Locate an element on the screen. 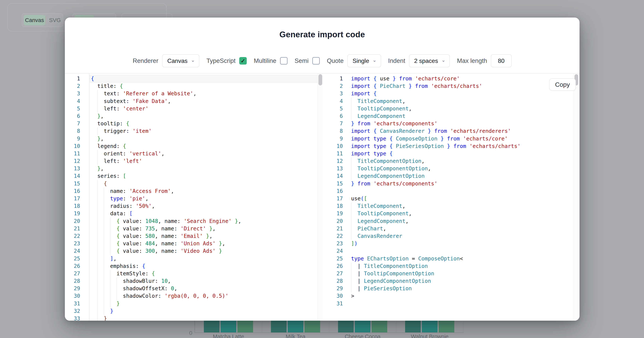  code-line: shadowOffsetX: 0, is located at coordinates (206, 289).